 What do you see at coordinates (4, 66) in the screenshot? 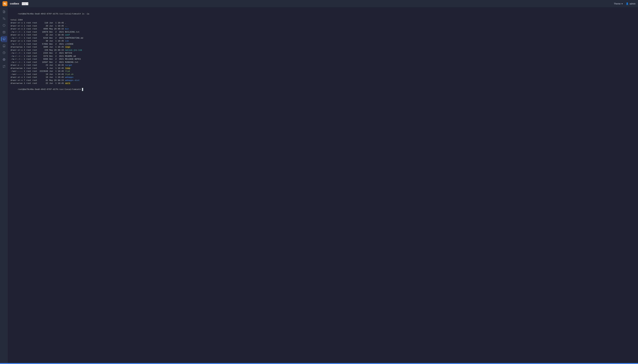
I see `sidebar-item-transfer` at bounding box center [4, 66].